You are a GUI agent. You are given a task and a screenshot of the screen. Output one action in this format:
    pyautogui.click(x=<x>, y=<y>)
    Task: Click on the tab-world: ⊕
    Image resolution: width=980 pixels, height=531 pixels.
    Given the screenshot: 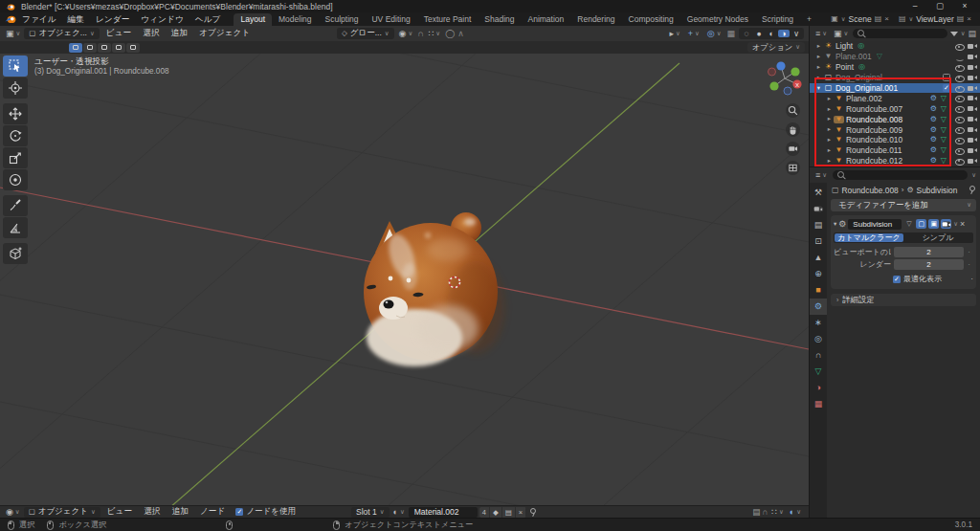 What is the action you would take?
    pyautogui.click(x=818, y=274)
    